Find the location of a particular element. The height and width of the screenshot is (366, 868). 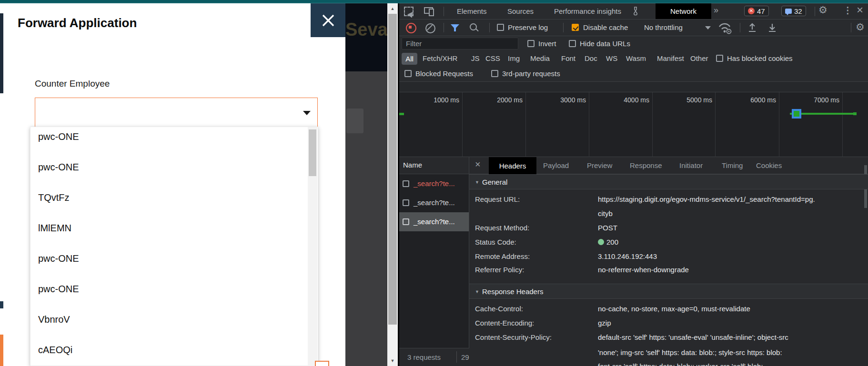

devtools-close-icon: × is located at coordinates (860, 10).